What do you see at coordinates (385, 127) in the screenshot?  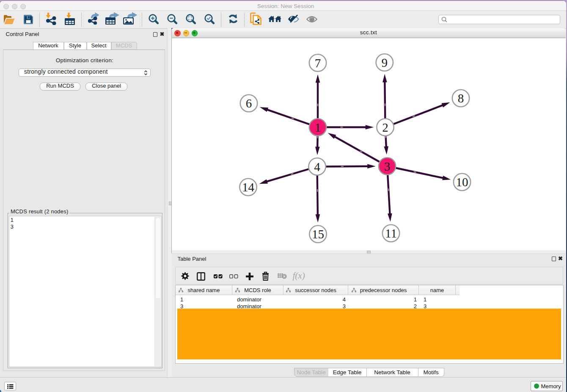 I see `svg-text: 2` at bounding box center [385, 127].